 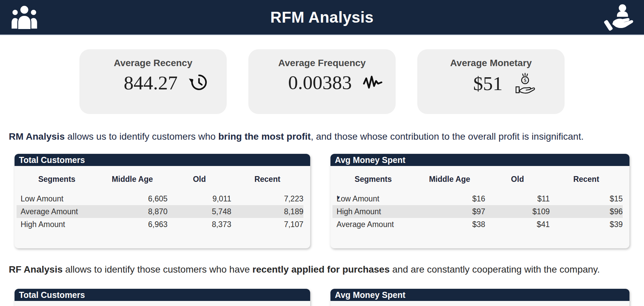 What do you see at coordinates (199, 83) in the screenshot?
I see `history-clock-icon` at bounding box center [199, 83].